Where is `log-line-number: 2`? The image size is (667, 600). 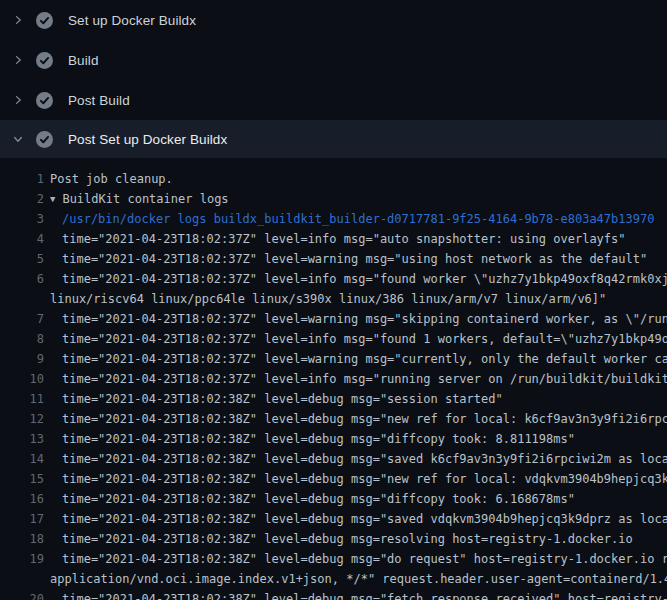 log-line-number: 2 is located at coordinates (22, 199).